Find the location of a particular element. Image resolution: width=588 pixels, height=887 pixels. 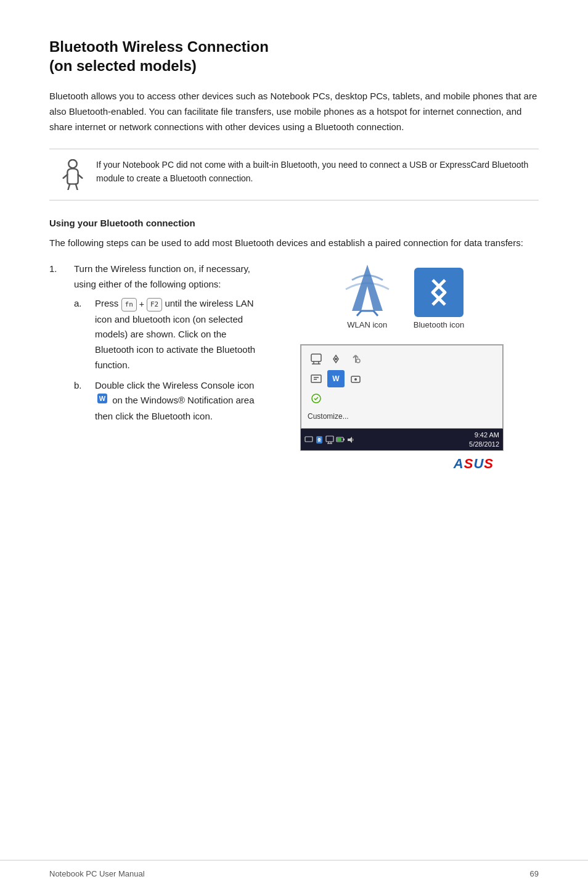

date: 5/28/2012 is located at coordinates (484, 444).